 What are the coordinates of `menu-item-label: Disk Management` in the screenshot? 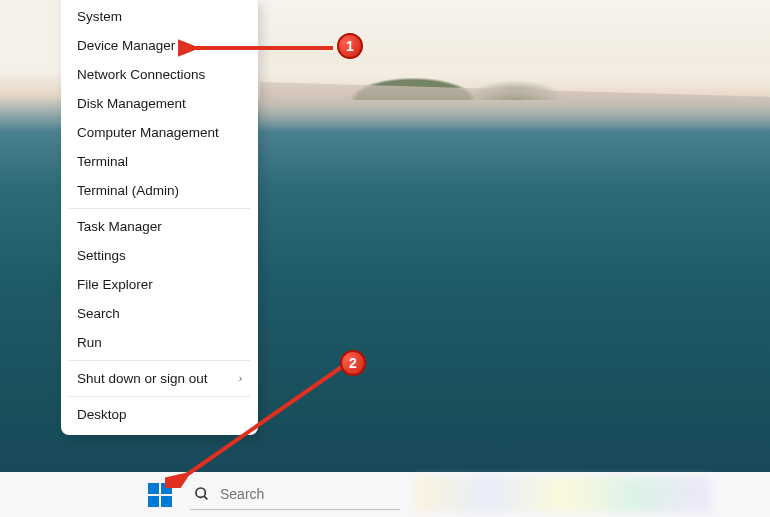 It's located at (132, 104).